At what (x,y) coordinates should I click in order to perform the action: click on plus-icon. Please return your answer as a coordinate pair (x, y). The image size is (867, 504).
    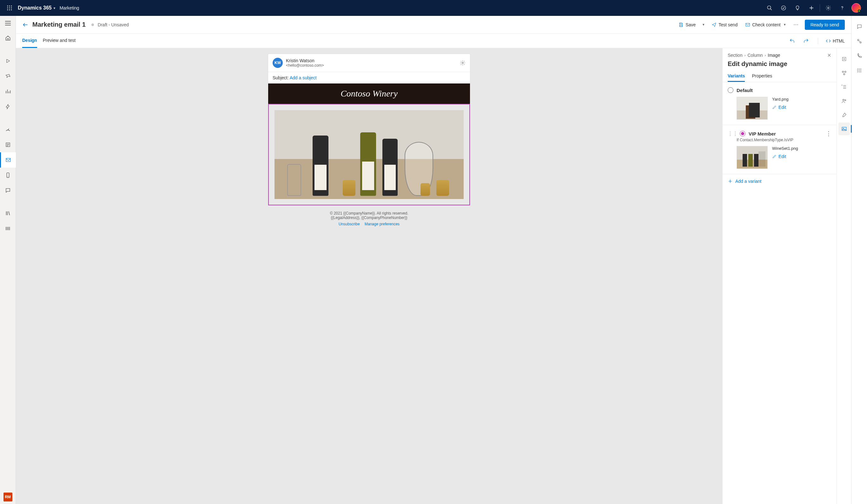
    Looking at the image, I should click on (811, 8).